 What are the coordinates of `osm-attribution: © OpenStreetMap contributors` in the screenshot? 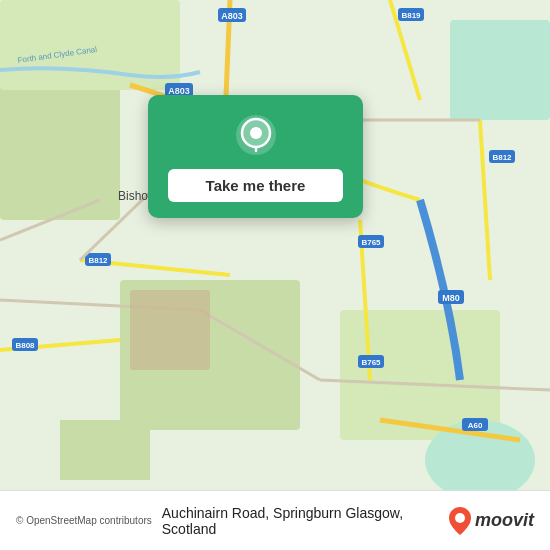 It's located at (84, 520).